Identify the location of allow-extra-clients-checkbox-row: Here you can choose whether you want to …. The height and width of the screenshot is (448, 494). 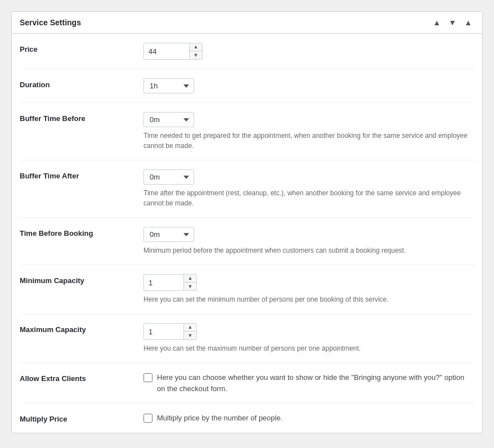
(309, 383).